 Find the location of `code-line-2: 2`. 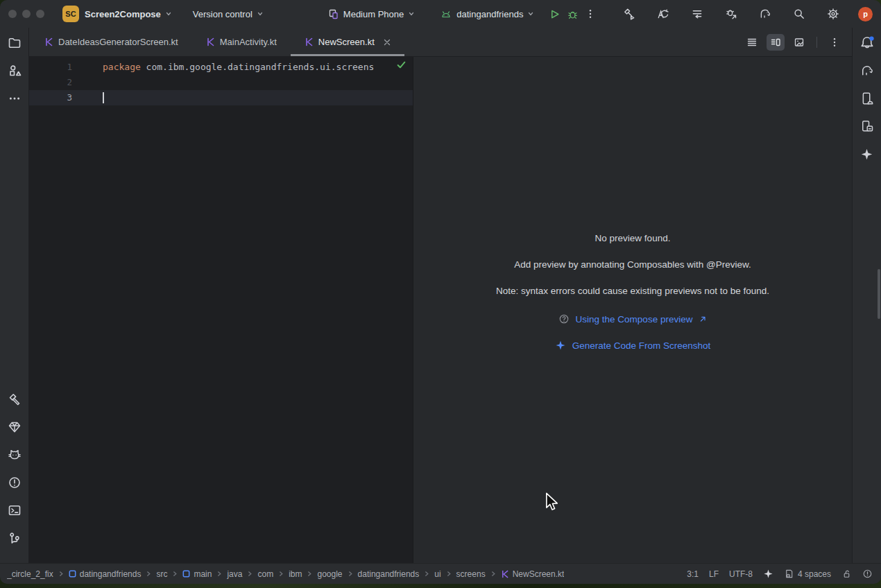

code-line-2: 2 is located at coordinates (221, 83).